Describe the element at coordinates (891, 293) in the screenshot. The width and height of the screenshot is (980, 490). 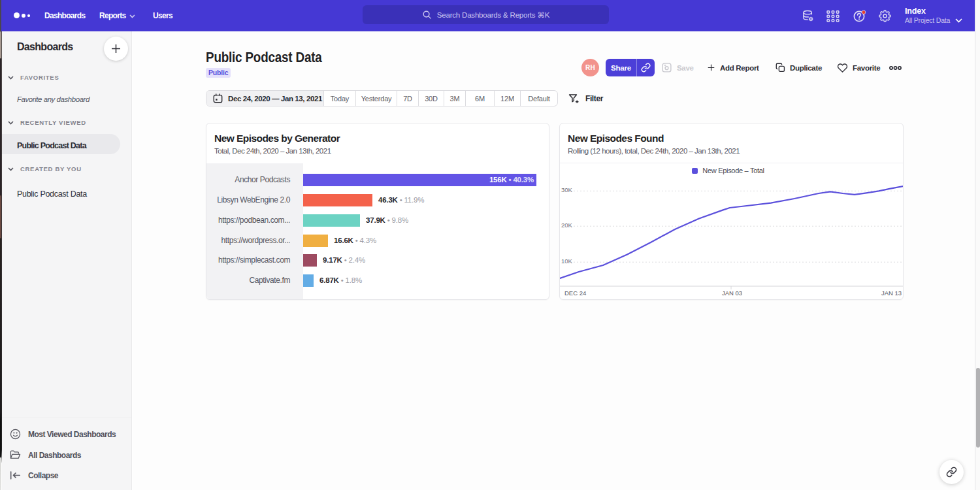
I see `svg-text: JAN 13` at that location.